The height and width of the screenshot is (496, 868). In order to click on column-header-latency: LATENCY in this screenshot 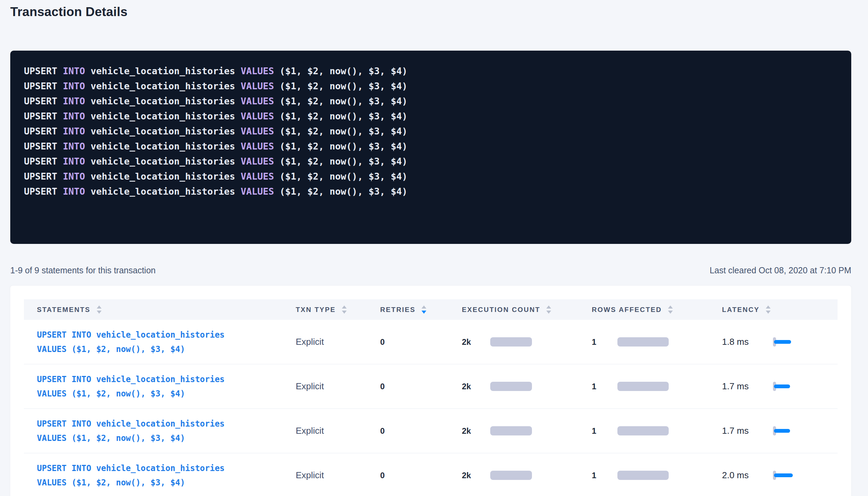, I will do `click(773, 310)`.